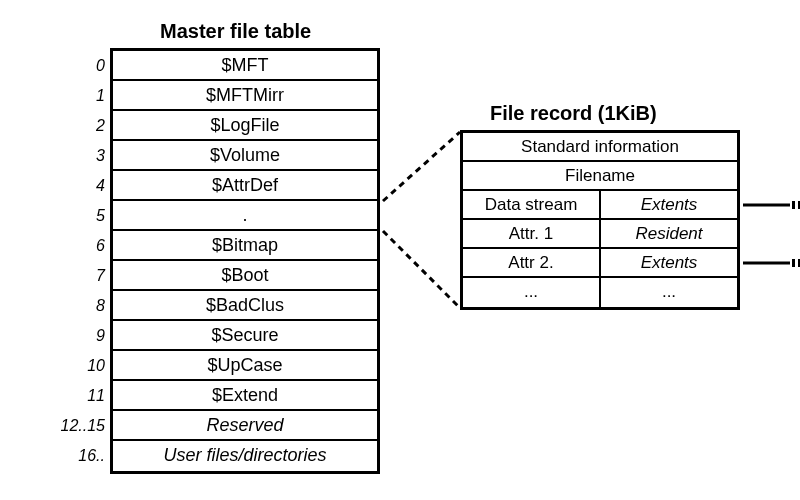 This screenshot has width=800, height=500. What do you see at coordinates (244, 365) in the screenshot?
I see `mft-row-label: $UpCase` at bounding box center [244, 365].